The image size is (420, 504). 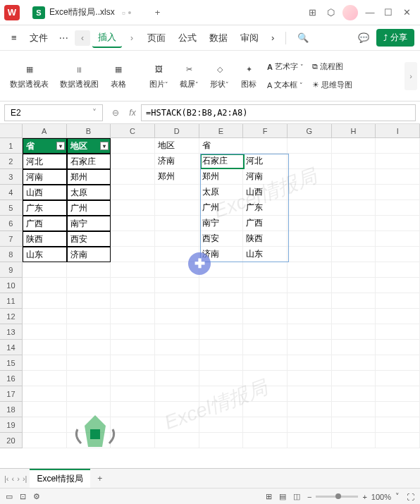 What do you see at coordinates (218, 38) in the screenshot?
I see `tab-data: 数据` at bounding box center [218, 38].